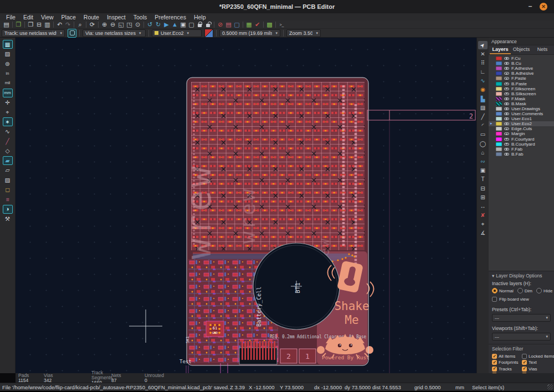 Image resolution: width=554 pixels, height=392 pixels. I want to click on zoom-selection-icon: ⊙, so click(137, 24).